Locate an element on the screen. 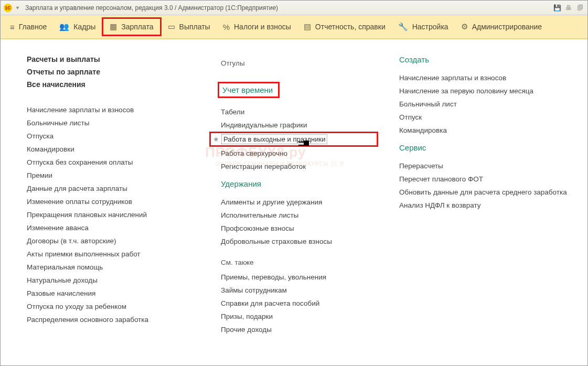 The height and width of the screenshot is (366, 588). list-item: Добровольные страховые взносы is located at coordinates (300, 241).